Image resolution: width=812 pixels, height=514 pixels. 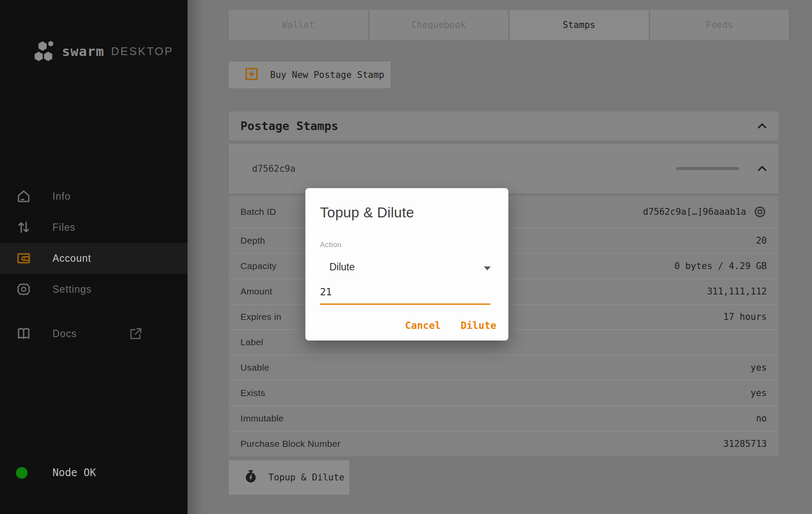 I want to click on logo-brand-text: swarm, so click(x=83, y=51).